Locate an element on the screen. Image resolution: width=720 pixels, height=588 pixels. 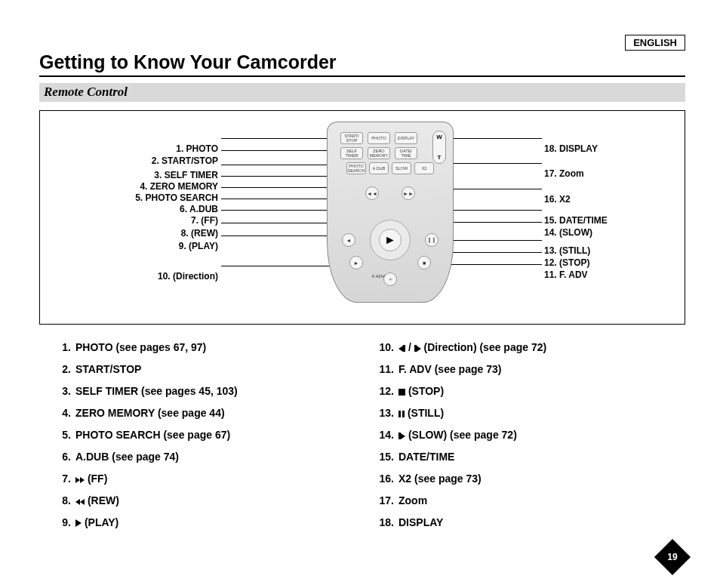
legend-item: 17.Zoom is located at coordinates (518, 500).